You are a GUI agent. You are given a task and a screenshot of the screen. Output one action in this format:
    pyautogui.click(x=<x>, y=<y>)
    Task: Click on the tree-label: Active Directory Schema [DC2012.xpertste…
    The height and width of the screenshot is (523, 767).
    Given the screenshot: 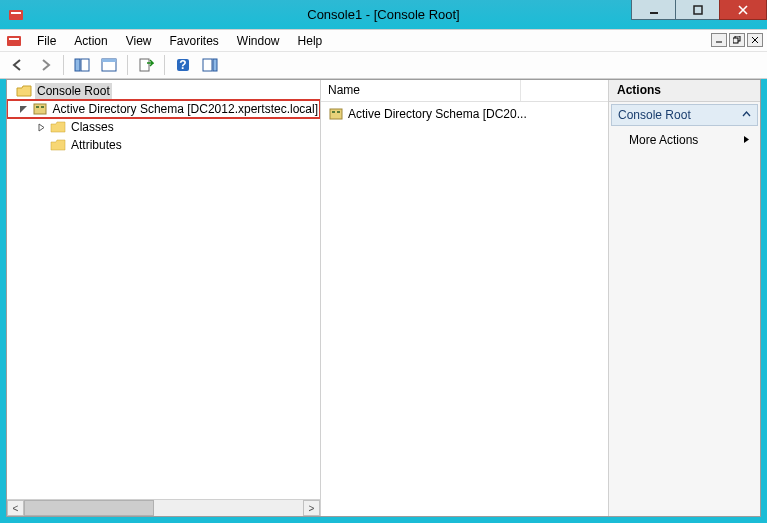 What is the action you would take?
    pyautogui.click(x=186, y=109)
    